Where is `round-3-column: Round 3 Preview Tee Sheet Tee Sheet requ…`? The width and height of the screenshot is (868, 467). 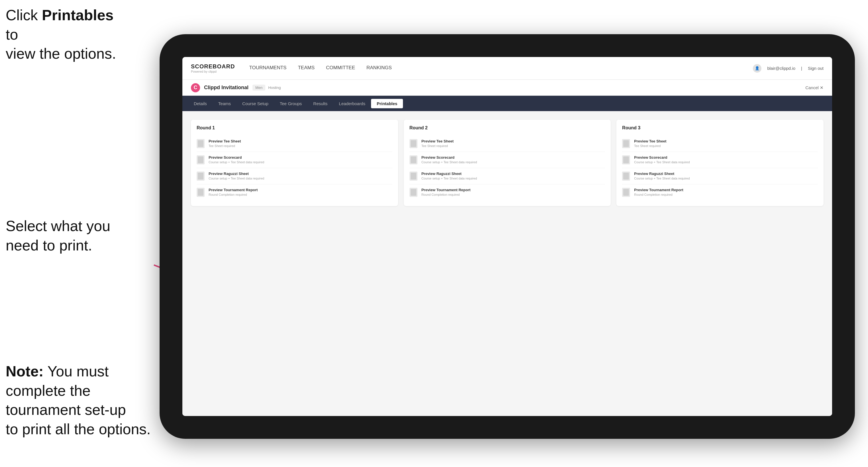
round-3-column: Round 3 Preview Tee Sheet Tee Sheet requ… is located at coordinates (720, 163).